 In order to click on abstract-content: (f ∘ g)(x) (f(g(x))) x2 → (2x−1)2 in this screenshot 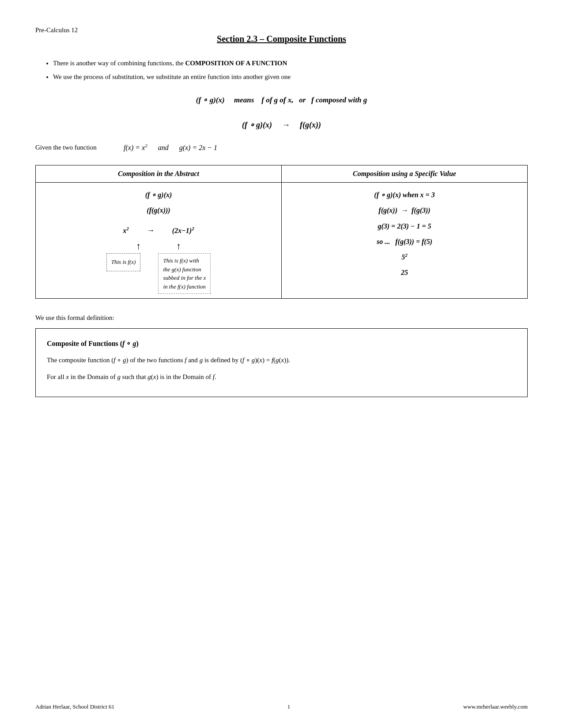, I will do `click(159, 240)`.